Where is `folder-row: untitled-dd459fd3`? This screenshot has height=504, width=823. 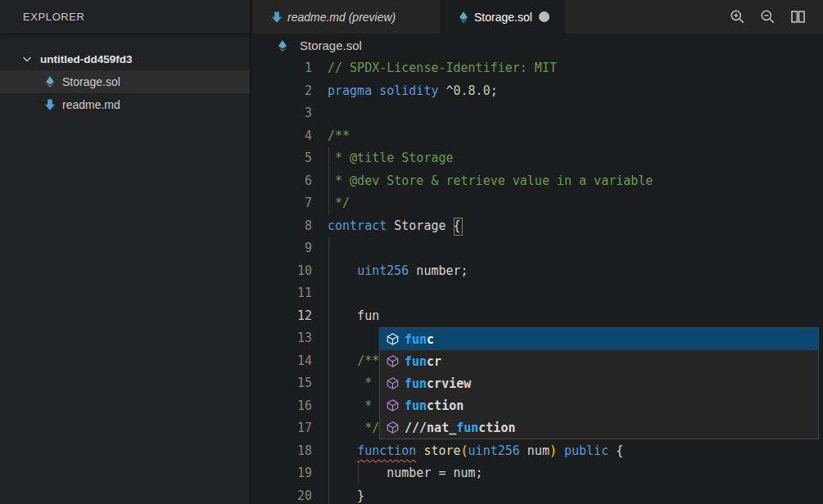 folder-row: untitled-dd459fd3 is located at coordinates (124, 59).